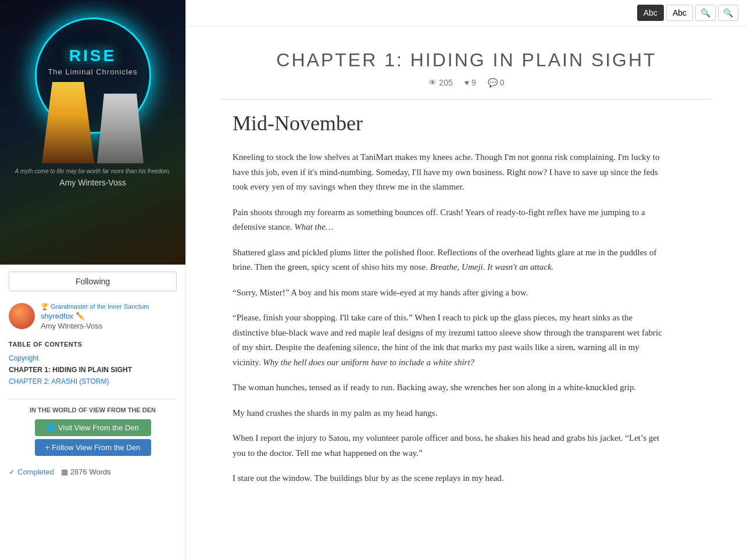 Image resolution: width=747 pixels, height=560 pixels. What do you see at coordinates (651, 13) in the screenshot?
I see `font-size-large-button: Abc` at bounding box center [651, 13].